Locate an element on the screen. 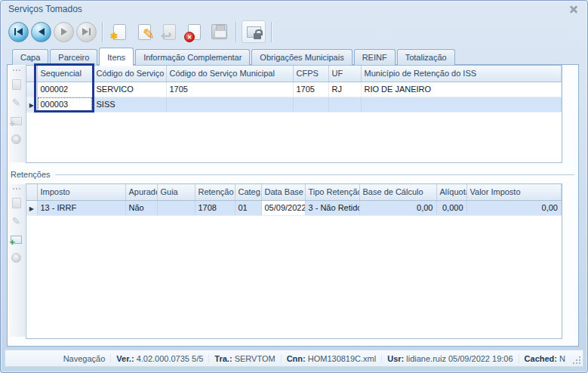 The width and height of the screenshot is (588, 373). status-connection: Cnn: HOM130819C.xml is located at coordinates (331, 359).